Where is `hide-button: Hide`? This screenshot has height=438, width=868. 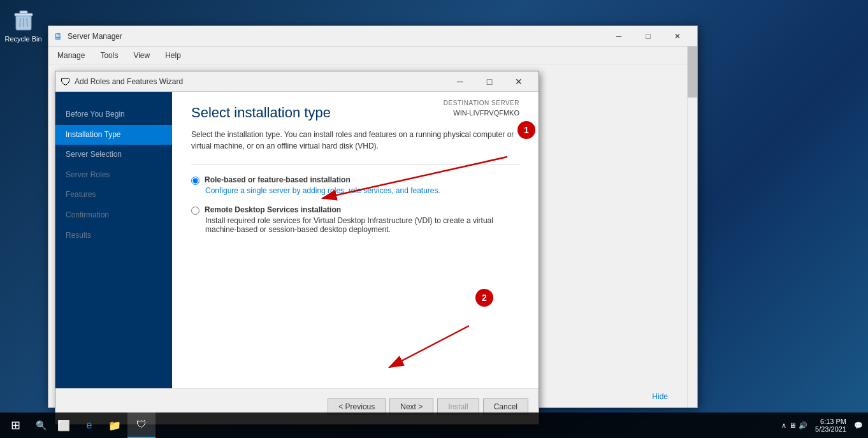
hide-button: Hide is located at coordinates (660, 397).